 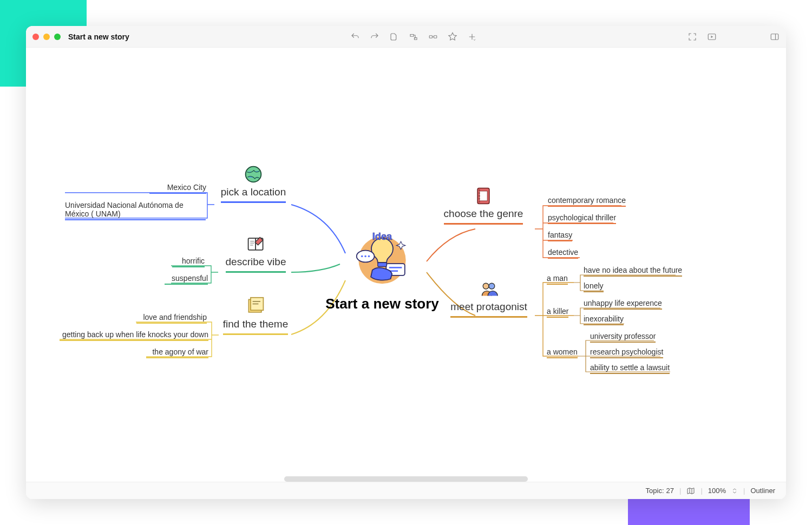 I want to click on present-icon, so click(x=712, y=37).